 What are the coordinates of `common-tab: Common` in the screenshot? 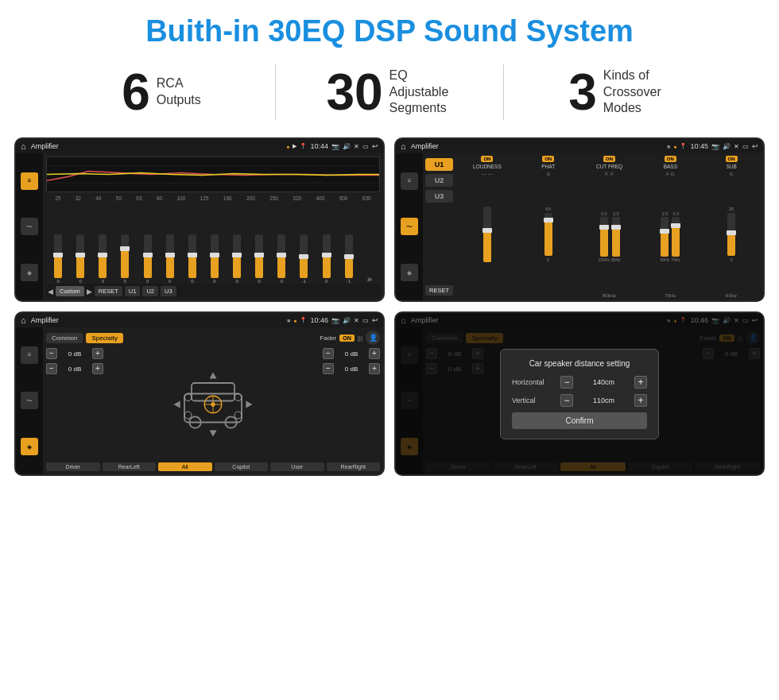 It's located at (64, 338).